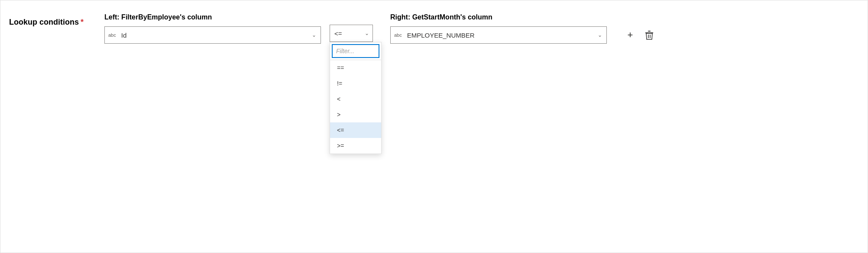  Describe the element at coordinates (213, 35) in the screenshot. I see `left-column-dropdown: abc Id ⌄` at that location.